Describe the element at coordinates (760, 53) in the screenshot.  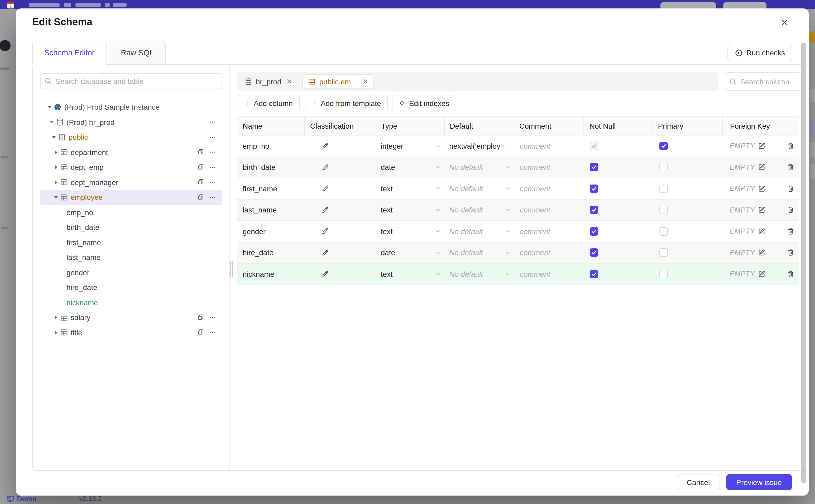
I see `run-checks-button: Run checks` at that location.